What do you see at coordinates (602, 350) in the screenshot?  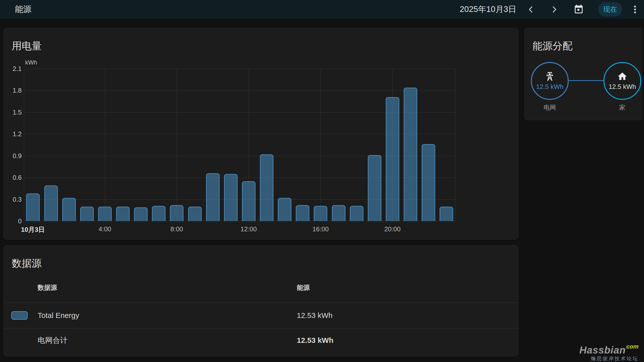 I see `watermark-brand: Hassbian` at bounding box center [602, 350].